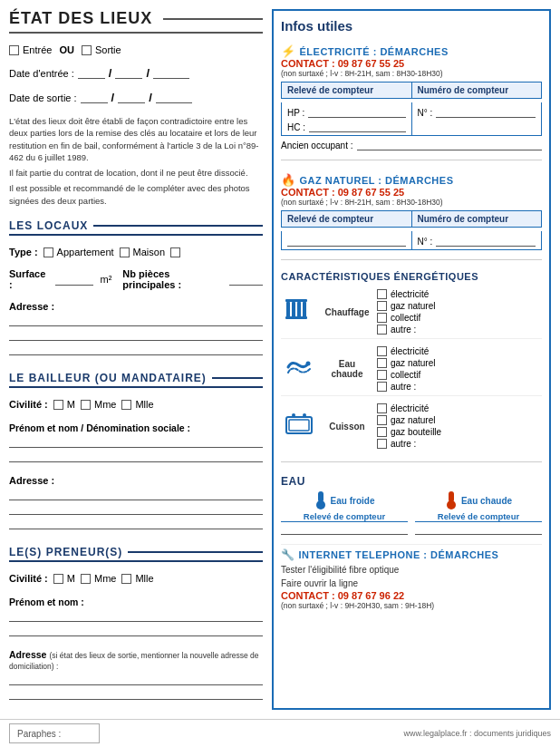  Describe the element at coordinates (74, 279) in the screenshot. I see `surface-input` at that location.